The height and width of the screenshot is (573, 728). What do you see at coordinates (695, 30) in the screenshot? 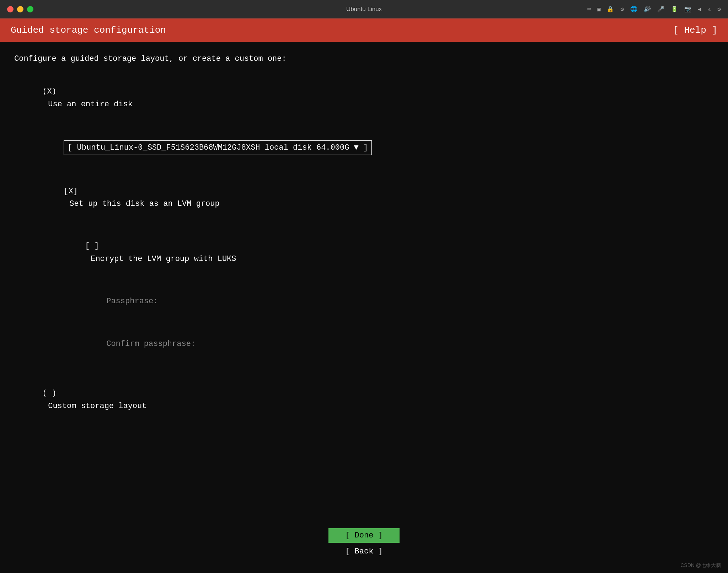
I see `help-button: [ Help ]` at bounding box center [695, 30].